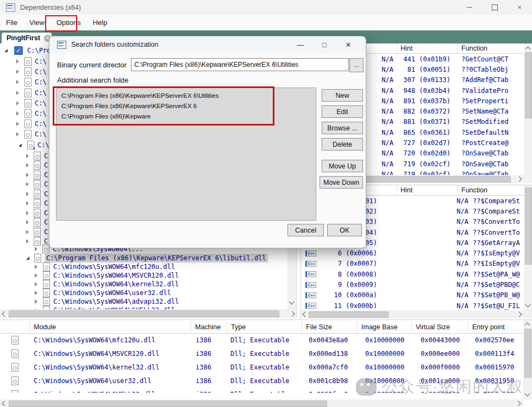 The image size is (532, 407). Describe the element at coordinates (143, 284) in the screenshot. I see `tree-row: C:\Windows\SysWOW64\kernel32.dll` at that location.